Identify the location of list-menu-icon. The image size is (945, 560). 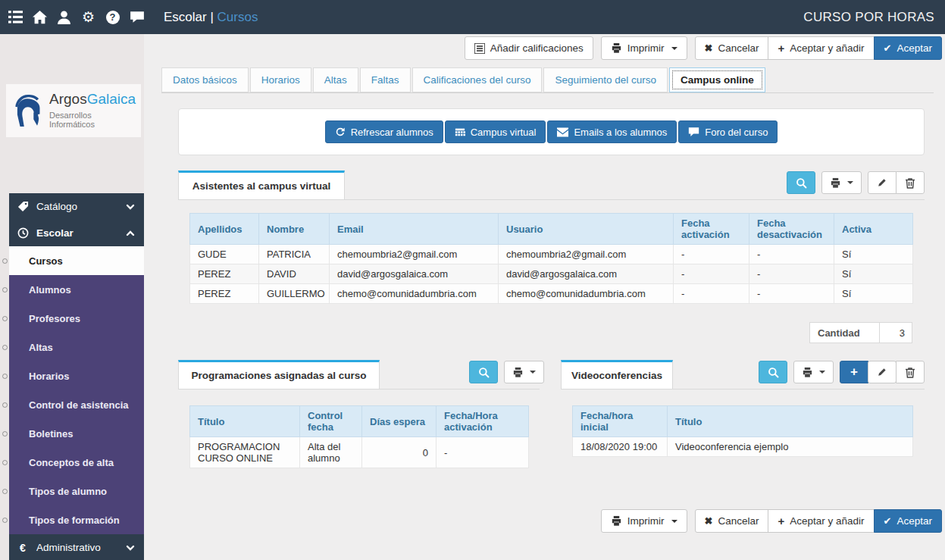
(15, 17).